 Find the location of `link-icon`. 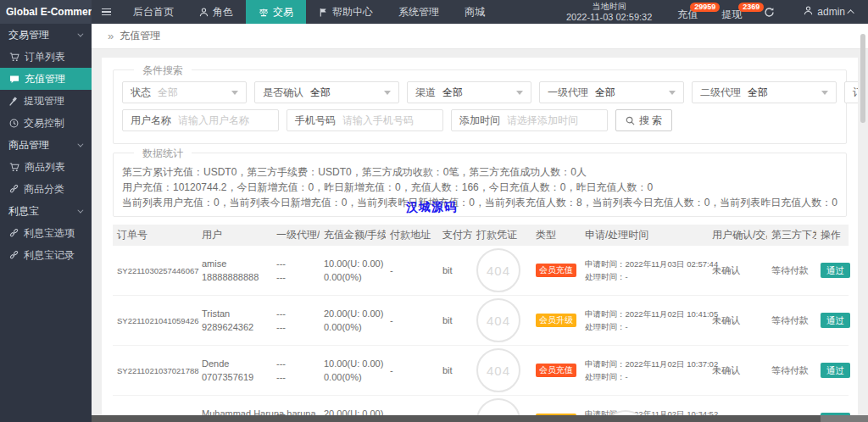

link-icon is located at coordinates (14, 256).